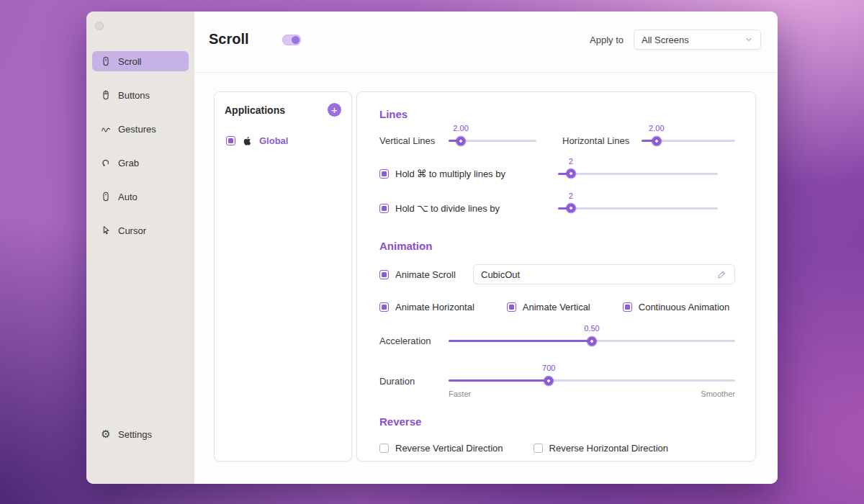  I want to click on animation-options-row: Animate Horizontal Animate Vertical Cont…, so click(557, 307).